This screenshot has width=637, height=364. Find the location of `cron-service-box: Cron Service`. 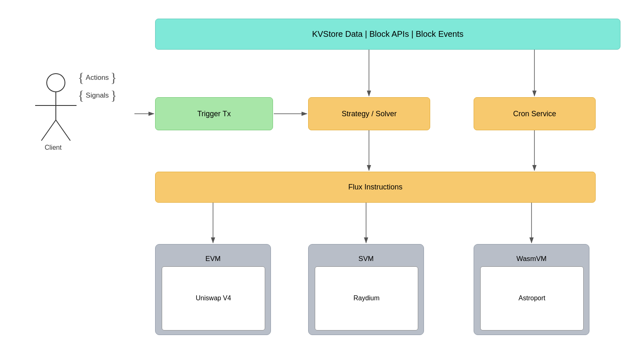

cron-service-box: Cron Service is located at coordinates (534, 114).